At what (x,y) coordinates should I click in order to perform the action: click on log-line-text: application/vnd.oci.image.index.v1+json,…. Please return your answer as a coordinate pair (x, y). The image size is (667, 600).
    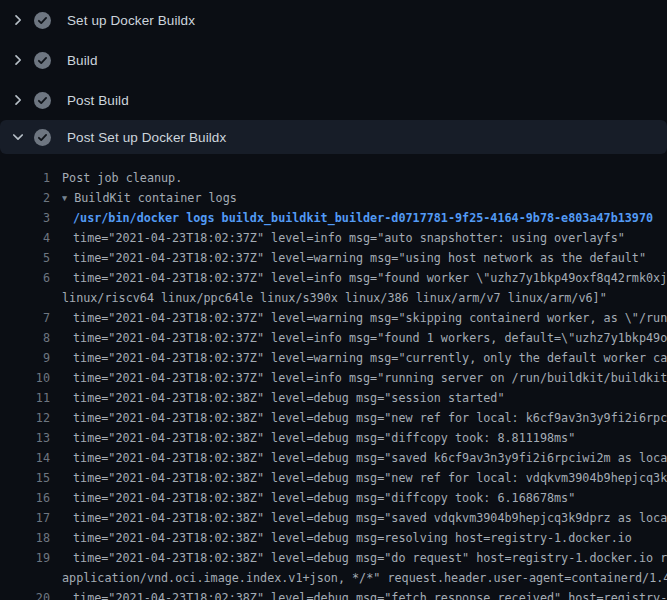
    Looking at the image, I should click on (364, 578).